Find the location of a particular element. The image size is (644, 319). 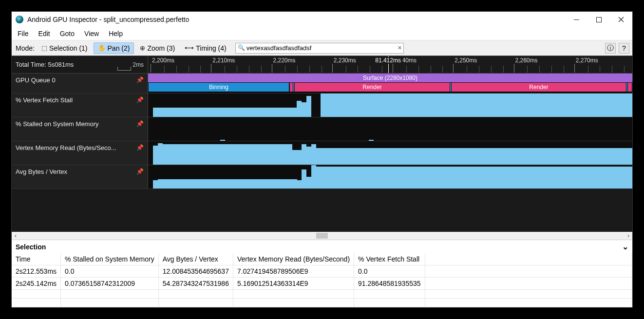

scroll-thumb is located at coordinates (322, 236).